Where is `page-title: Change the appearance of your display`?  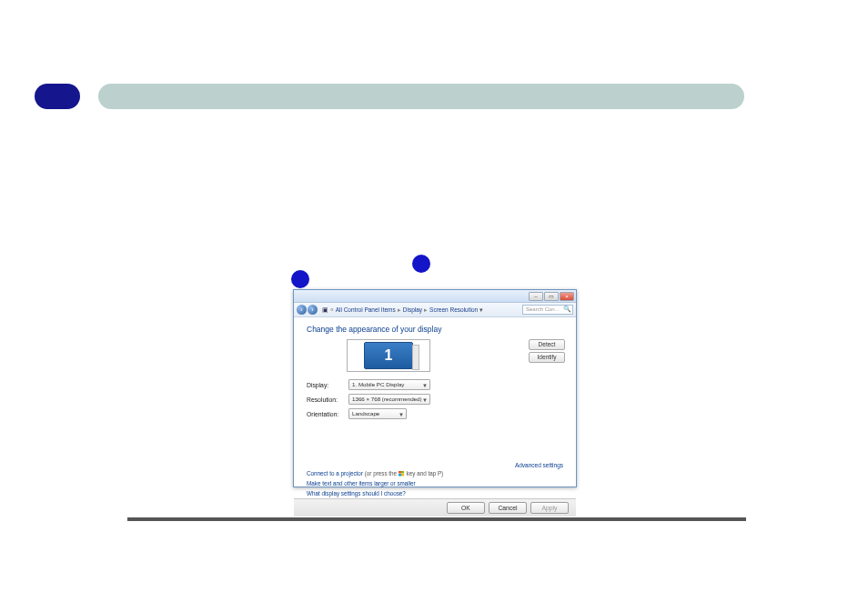
page-title: Change the appearance of your display is located at coordinates (436, 329).